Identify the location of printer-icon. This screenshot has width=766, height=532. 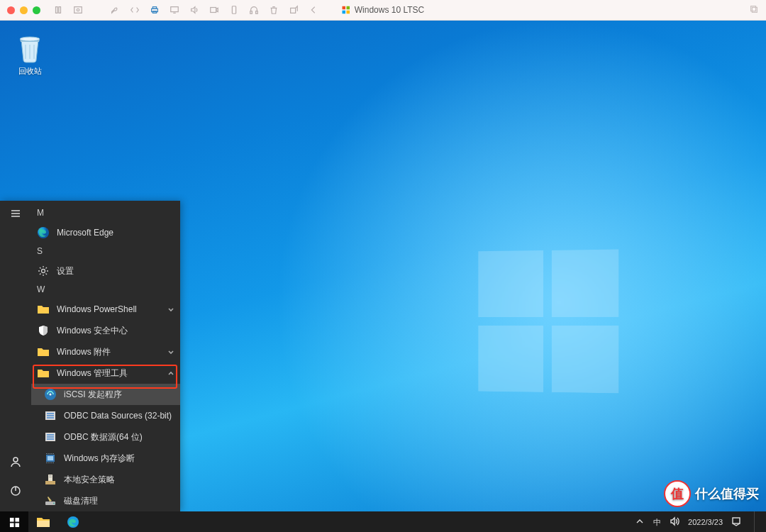
(155, 10).